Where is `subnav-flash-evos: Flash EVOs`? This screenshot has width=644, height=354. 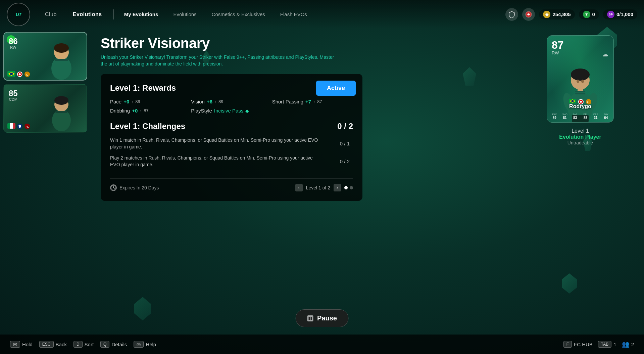 subnav-flash-evos: Flash EVOs is located at coordinates (294, 14).